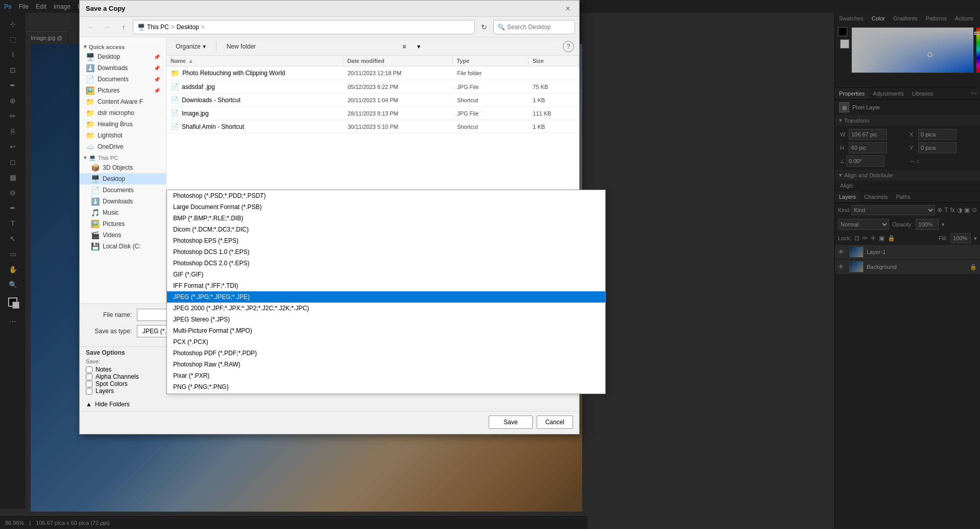  What do you see at coordinates (241, 47) in the screenshot?
I see `new-folder-button: New folder` at bounding box center [241, 47].